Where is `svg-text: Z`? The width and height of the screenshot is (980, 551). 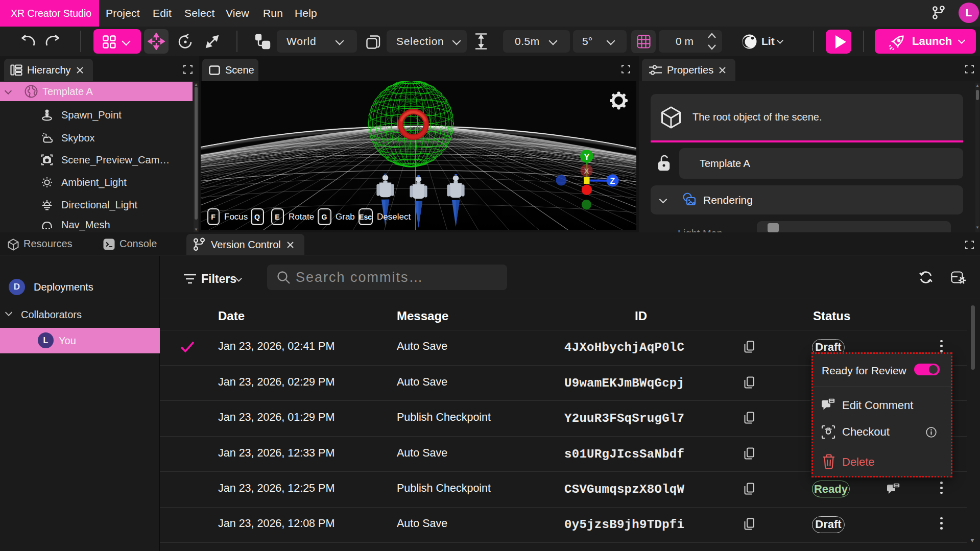 svg-text: Z is located at coordinates (613, 181).